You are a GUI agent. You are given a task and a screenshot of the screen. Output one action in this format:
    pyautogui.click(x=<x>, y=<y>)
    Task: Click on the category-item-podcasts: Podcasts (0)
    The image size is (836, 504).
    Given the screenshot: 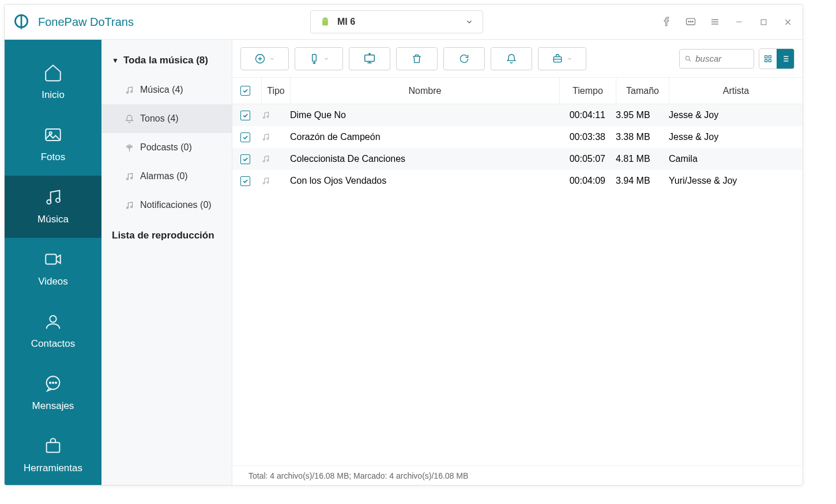 What is the action you would take?
    pyautogui.click(x=167, y=147)
    